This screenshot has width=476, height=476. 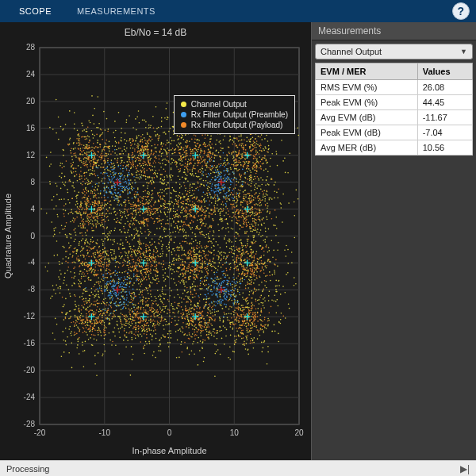 What do you see at coordinates (8, 236) in the screenshot?
I see `svg-text: Quadrature Amplitude` at bounding box center [8, 236].